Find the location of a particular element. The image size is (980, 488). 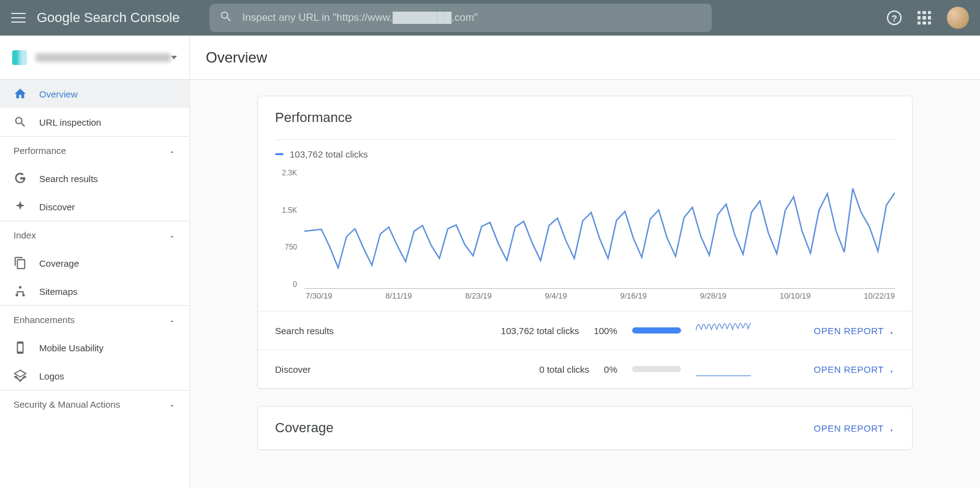

open-report-discover: OPEN REPORT is located at coordinates (854, 369).